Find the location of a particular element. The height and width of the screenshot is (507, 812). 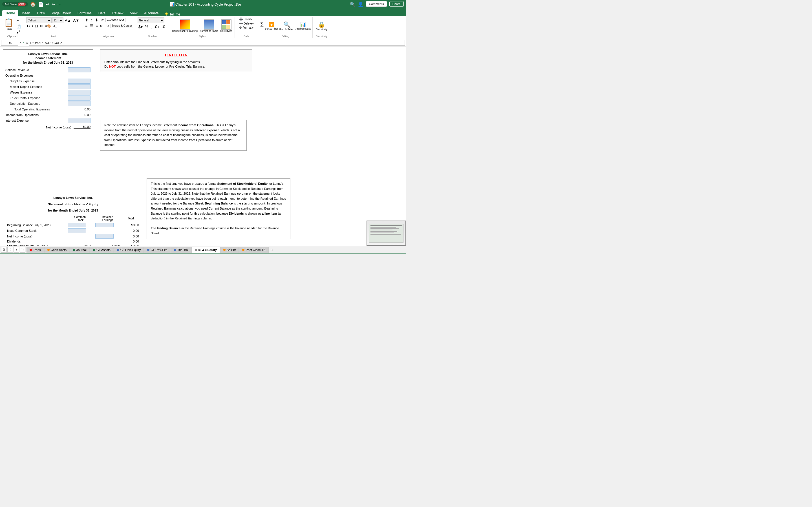

tab-home: Home is located at coordinates (10, 13).